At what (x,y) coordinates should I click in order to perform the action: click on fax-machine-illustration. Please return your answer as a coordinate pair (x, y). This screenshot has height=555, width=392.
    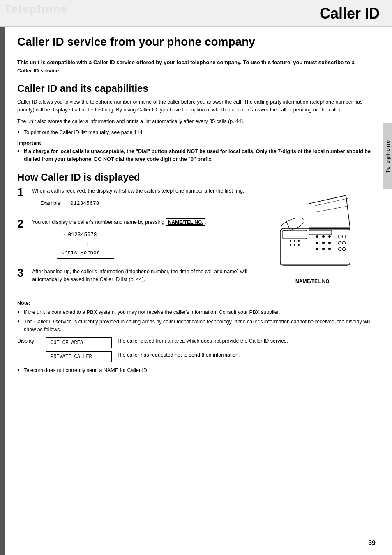
    Looking at the image, I should click on (313, 232).